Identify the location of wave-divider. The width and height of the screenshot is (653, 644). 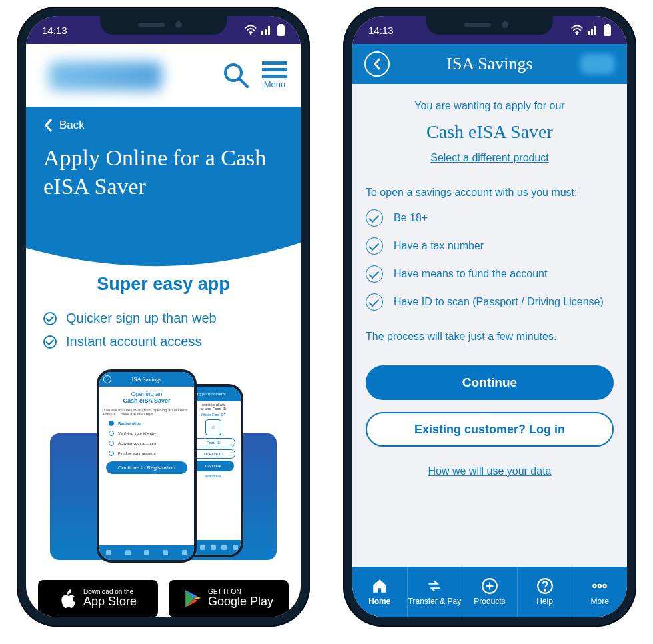
(163, 256).